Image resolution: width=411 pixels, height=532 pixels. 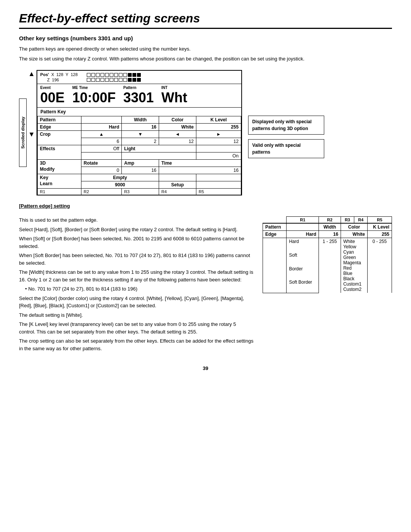 I want to click on pos-y-label: Y, so click(x=67, y=75).